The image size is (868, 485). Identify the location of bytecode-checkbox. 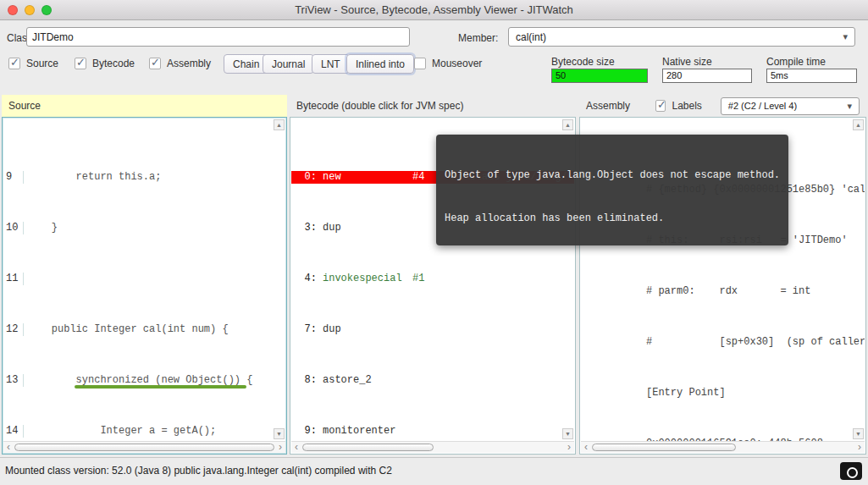
(80, 63).